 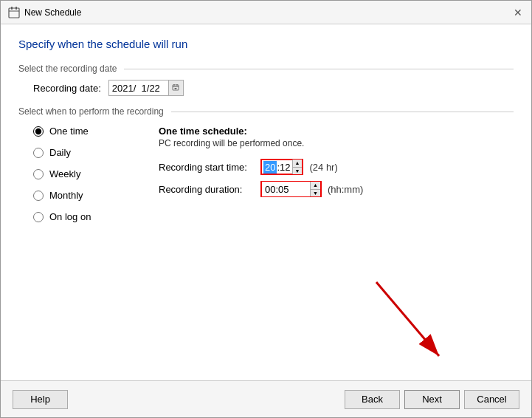 What do you see at coordinates (69, 131) in the screenshot?
I see `radio-one-time-label: One time` at bounding box center [69, 131].